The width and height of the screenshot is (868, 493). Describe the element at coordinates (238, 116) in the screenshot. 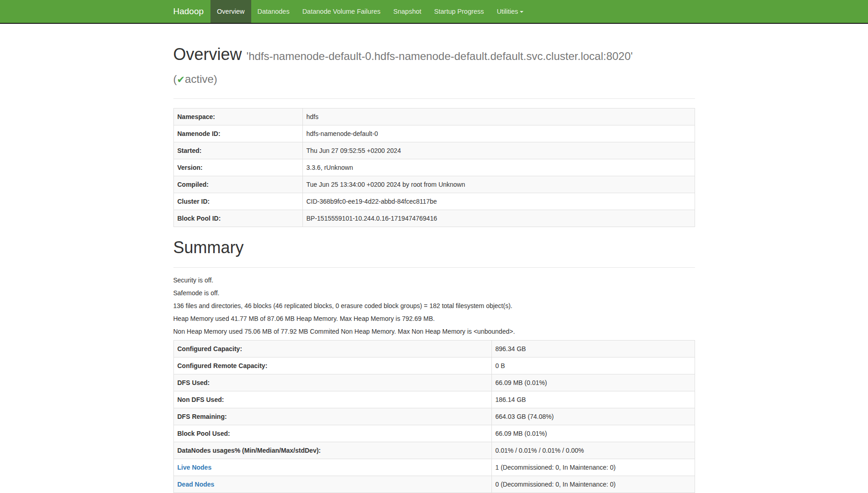

I see `row-label: Namespace:` at that location.